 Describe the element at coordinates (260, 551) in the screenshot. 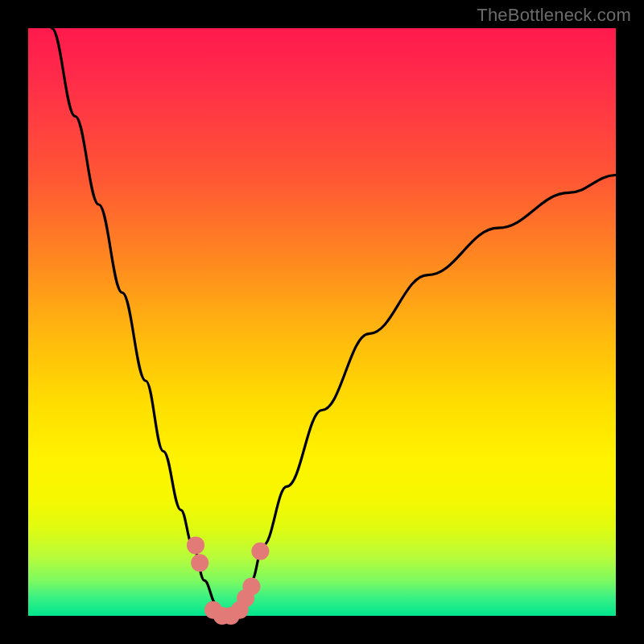

I see `dot-right-upper` at that location.